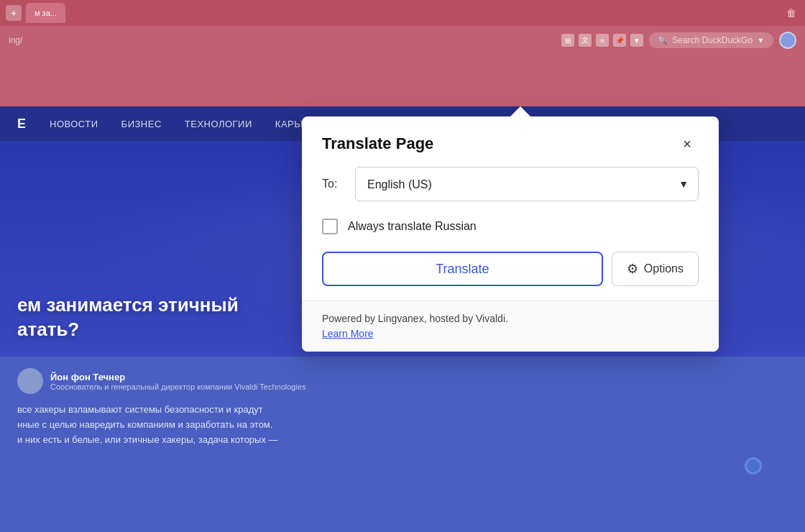  What do you see at coordinates (14, 13) in the screenshot?
I see `new-tab-button: +` at bounding box center [14, 13].